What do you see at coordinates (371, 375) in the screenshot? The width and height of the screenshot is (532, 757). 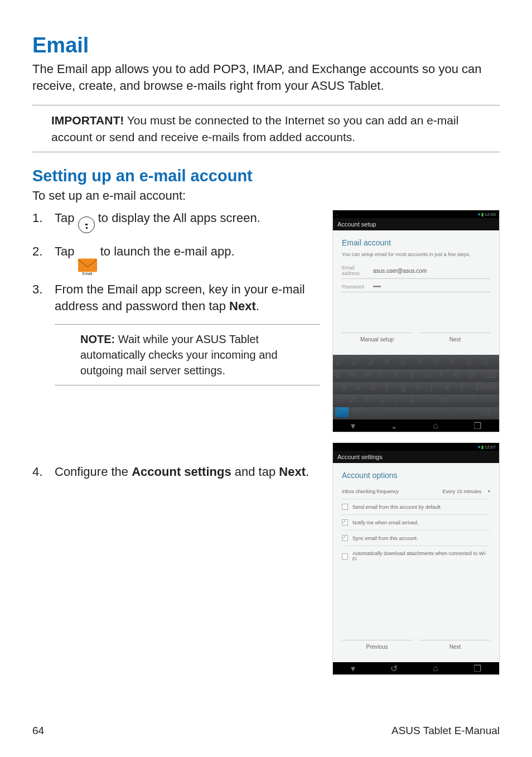 I see `key-e: e` at bounding box center [371, 375].